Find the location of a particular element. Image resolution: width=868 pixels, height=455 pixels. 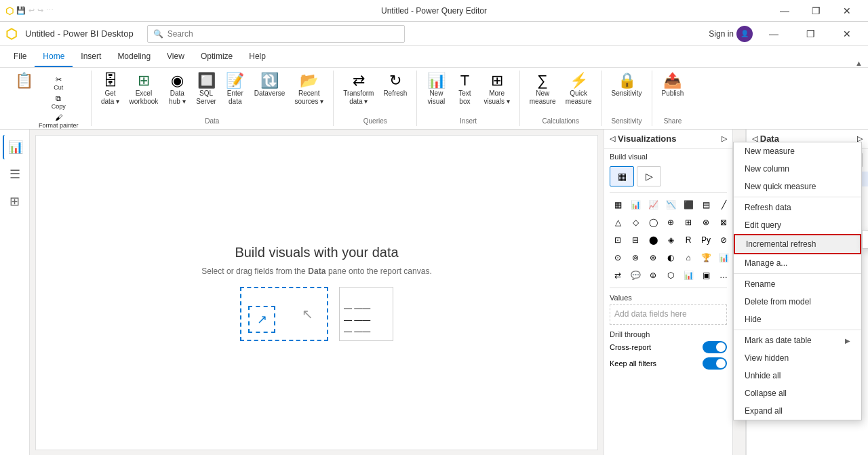

viz-cell-17: ⬤ is located at coordinates (653, 240).